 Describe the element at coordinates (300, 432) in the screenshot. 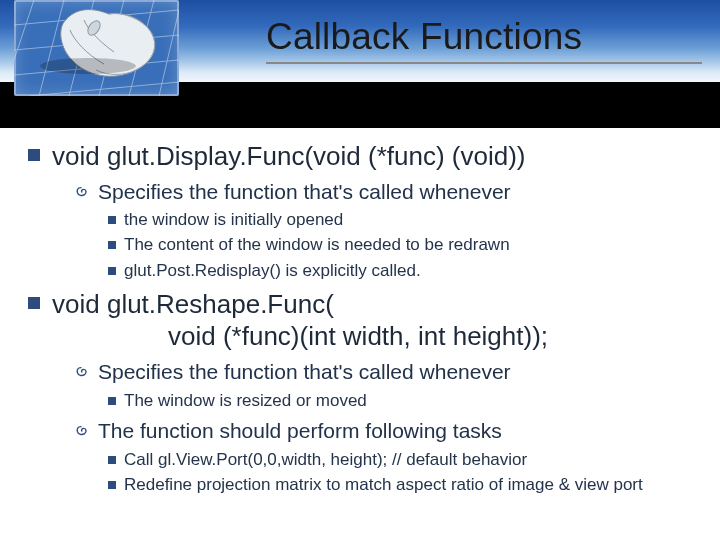

I see `sub-text: The function should perform following ta…` at that location.